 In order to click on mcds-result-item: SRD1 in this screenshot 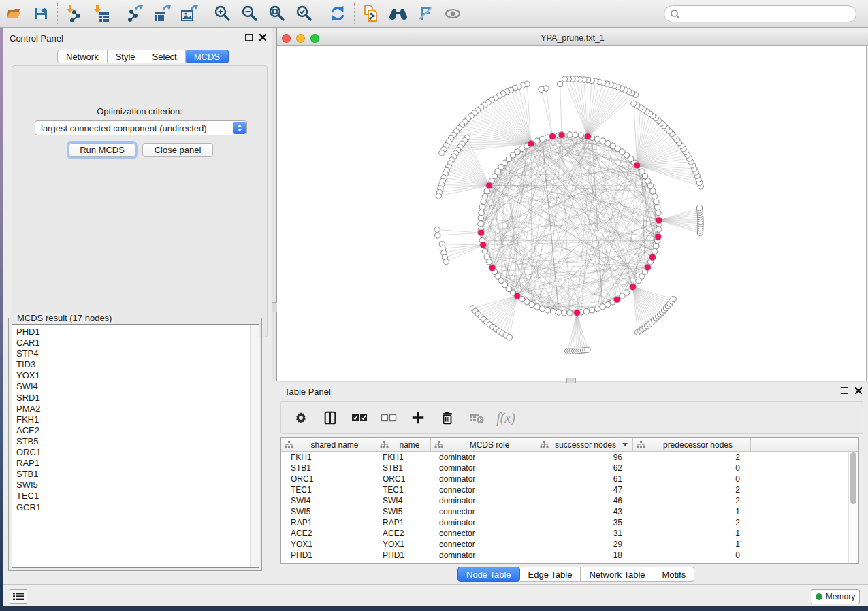, I will do `click(138, 398)`.